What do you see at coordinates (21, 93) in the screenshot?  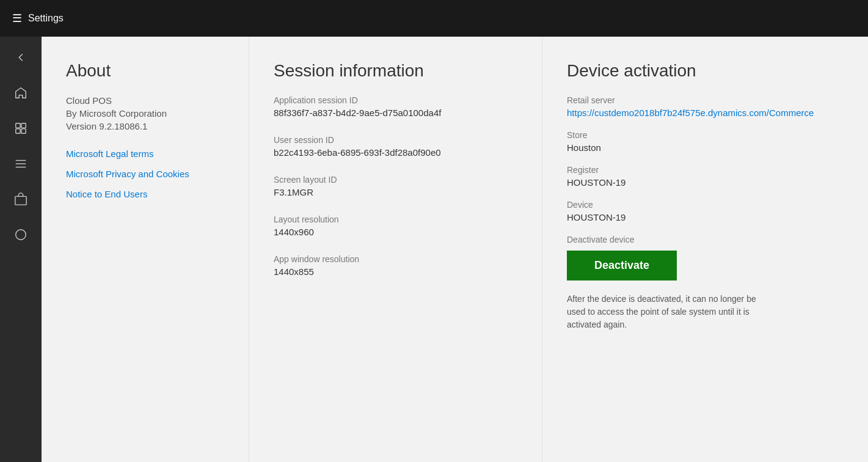 I see `home-button` at bounding box center [21, 93].